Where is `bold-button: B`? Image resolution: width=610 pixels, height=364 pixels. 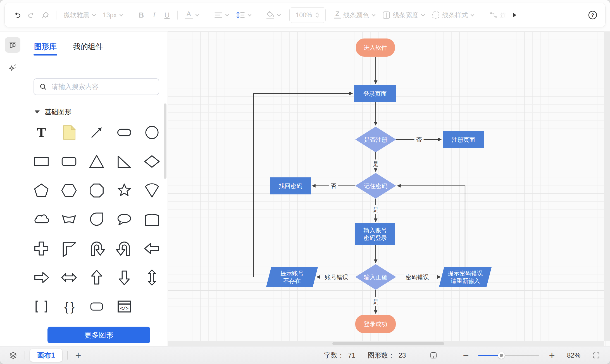
bold-button: B is located at coordinates (141, 15).